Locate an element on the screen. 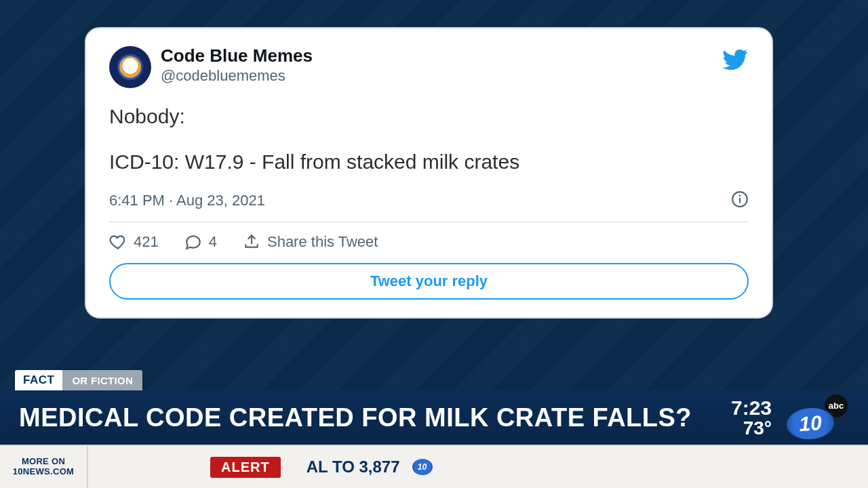 The width and height of the screenshot is (868, 488). temperature: 73° is located at coordinates (751, 428).